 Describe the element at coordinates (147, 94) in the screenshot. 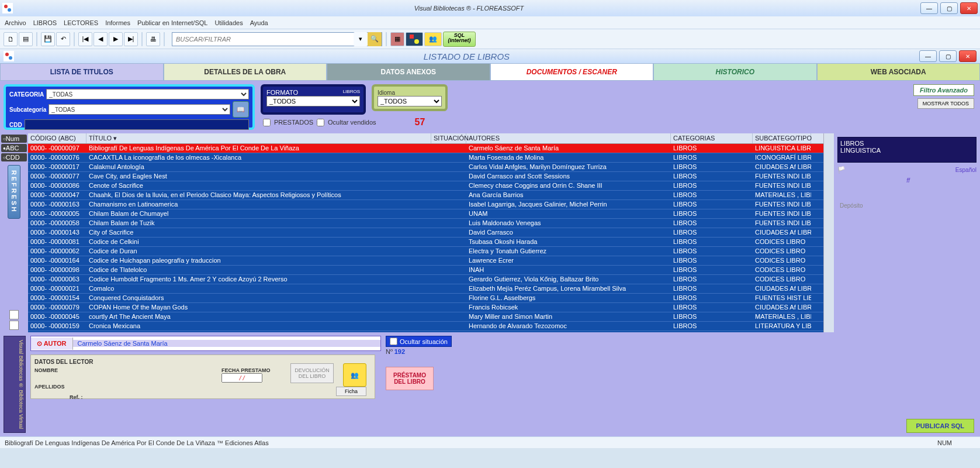

I see `categoria-select: _TODAS` at that location.